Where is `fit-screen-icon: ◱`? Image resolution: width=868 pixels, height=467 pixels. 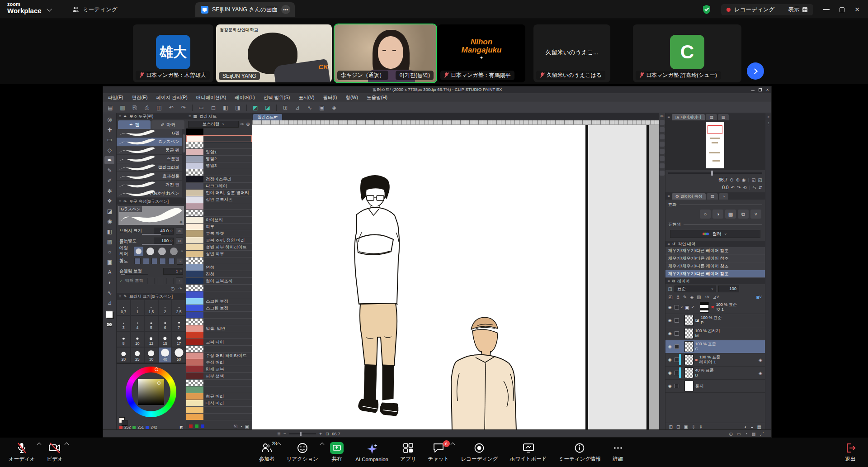 fit-screen-icon: ◱ is located at coordinates (753, 180).